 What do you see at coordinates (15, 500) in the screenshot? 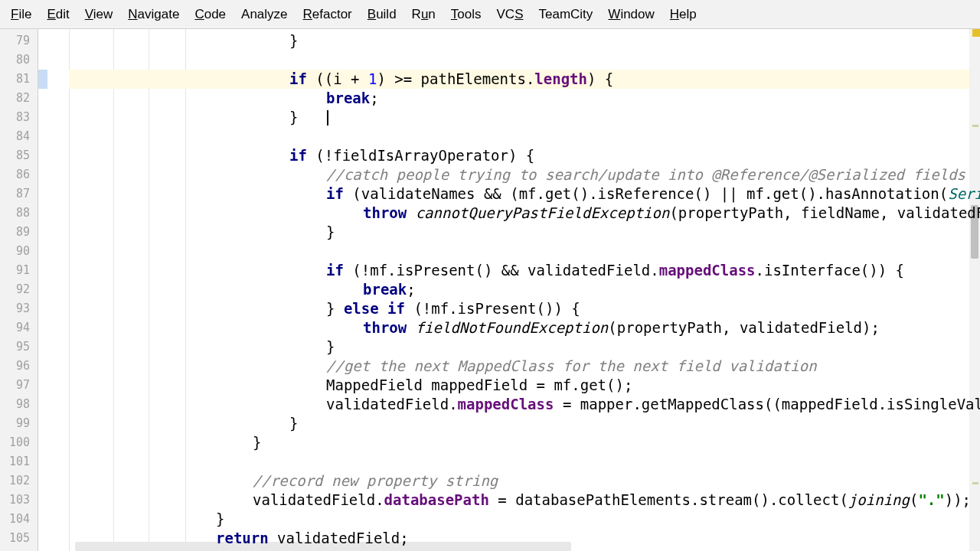
I see `line-number: 103` at bounding box center [15, 500].